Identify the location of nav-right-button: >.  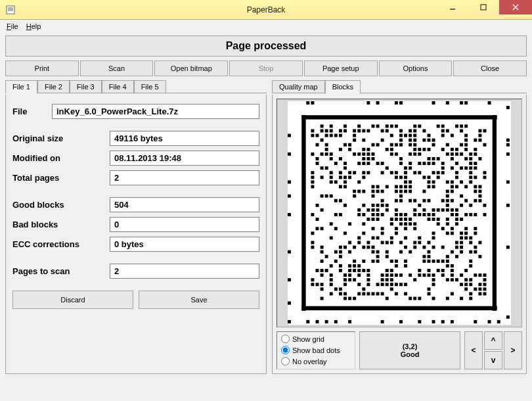
(513, 350).